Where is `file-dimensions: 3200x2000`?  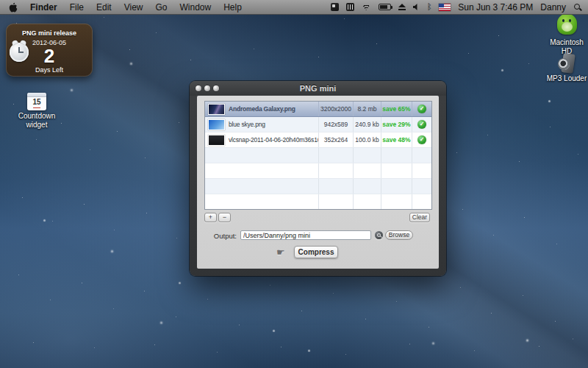
file-dimensions: 3200x2000 is located at coordinates (336, 109).